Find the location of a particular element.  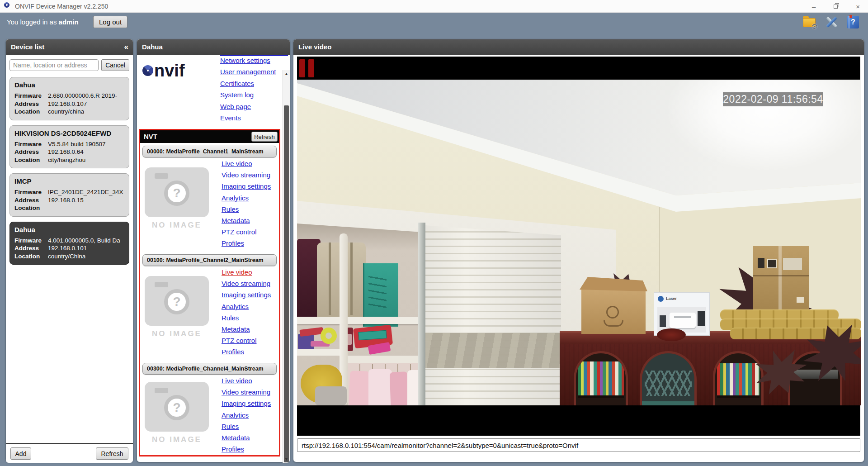

link-user-management: User management is located at coordinates (248, 73).